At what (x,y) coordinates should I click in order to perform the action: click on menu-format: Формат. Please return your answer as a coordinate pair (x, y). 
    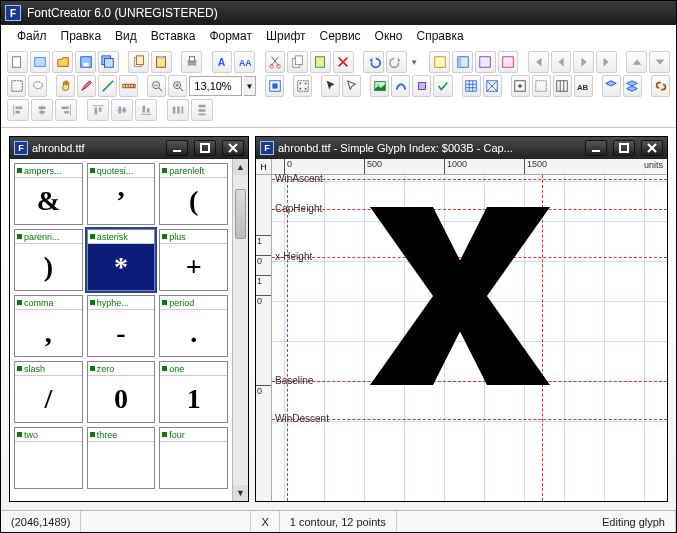
    Looking at the image, I should click on (230, 36).